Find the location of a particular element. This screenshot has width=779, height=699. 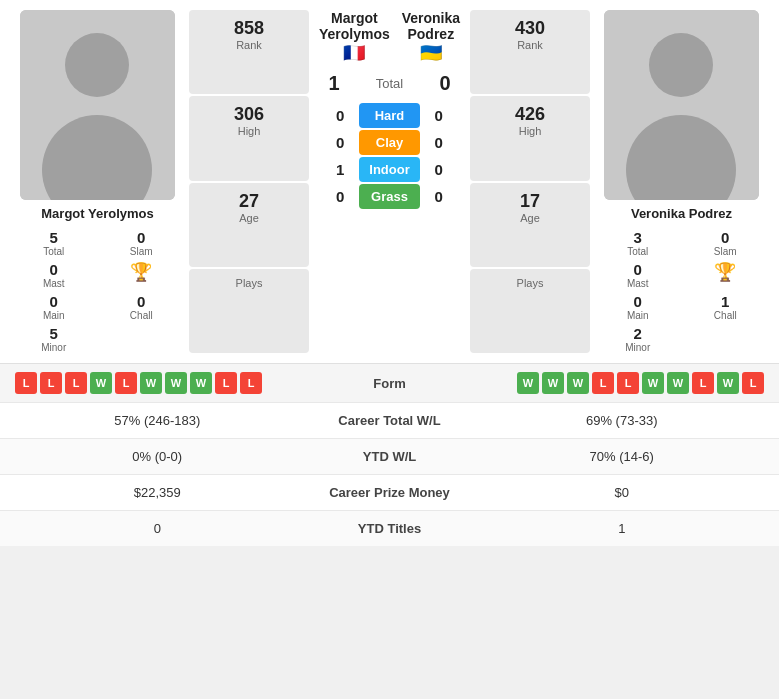

left-player-stats: 5 Total 0 Slam 0 Mast 🏆 0 Main is located at coordinates (98, 291).